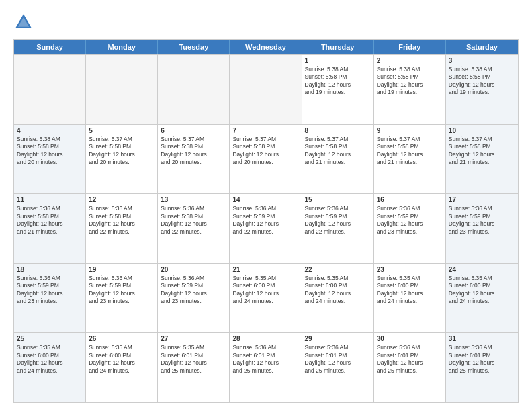  I want to click on day-number: 28, so click(265, 338).